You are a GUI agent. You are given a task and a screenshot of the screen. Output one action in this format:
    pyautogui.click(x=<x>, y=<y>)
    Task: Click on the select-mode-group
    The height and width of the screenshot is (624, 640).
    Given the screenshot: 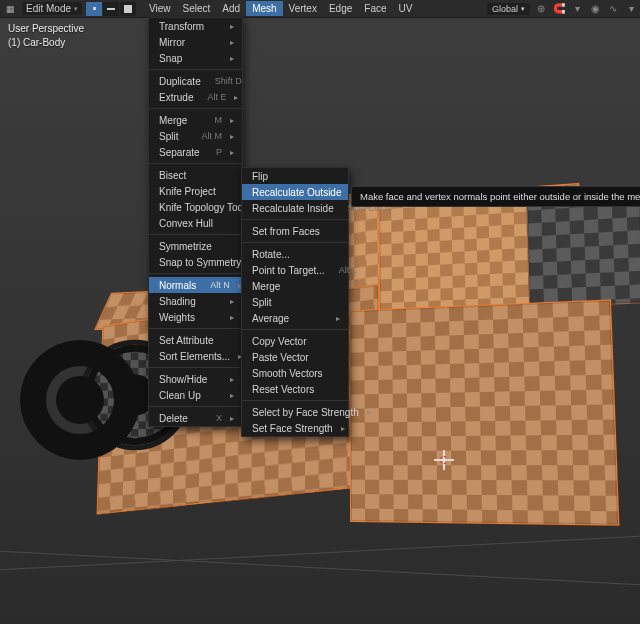 What is the action you would take?
    pyautogui.click(x=112, y=9)
    